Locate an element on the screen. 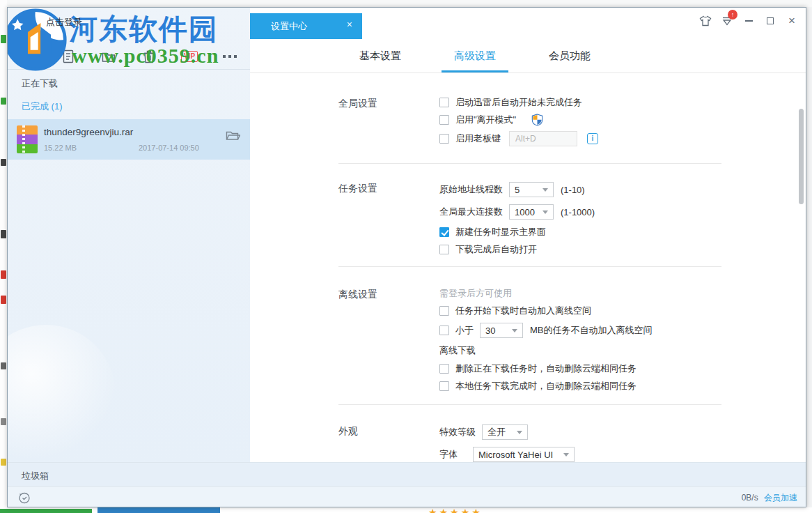 The width and height of the screenshot is (812, 513). background-page-left-strip is located at coordinates (3, 256).